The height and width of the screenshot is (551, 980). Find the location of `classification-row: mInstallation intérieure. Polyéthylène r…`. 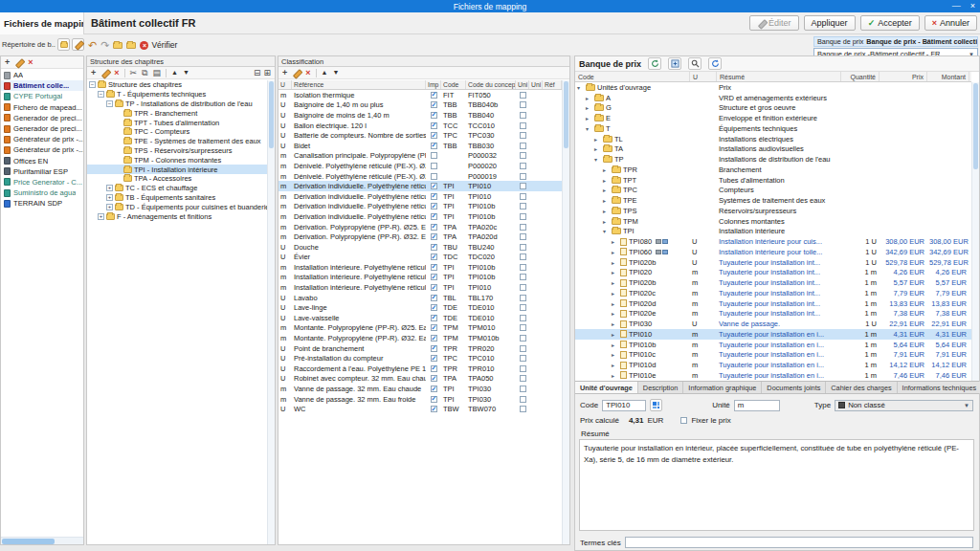

classification-row: mInstallation intérieure. Polyéthylène r… is located at coordinates (420, 268).